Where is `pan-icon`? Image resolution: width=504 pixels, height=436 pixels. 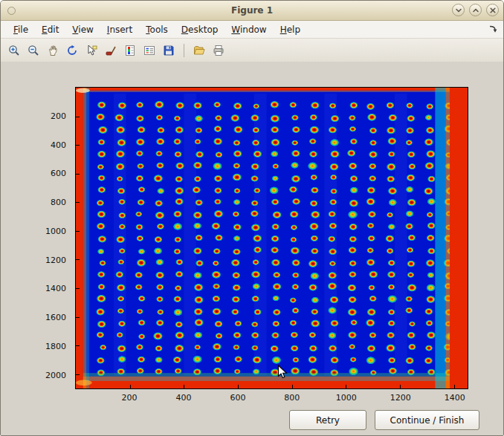 pan-icon is located at coordinates (53, 51).